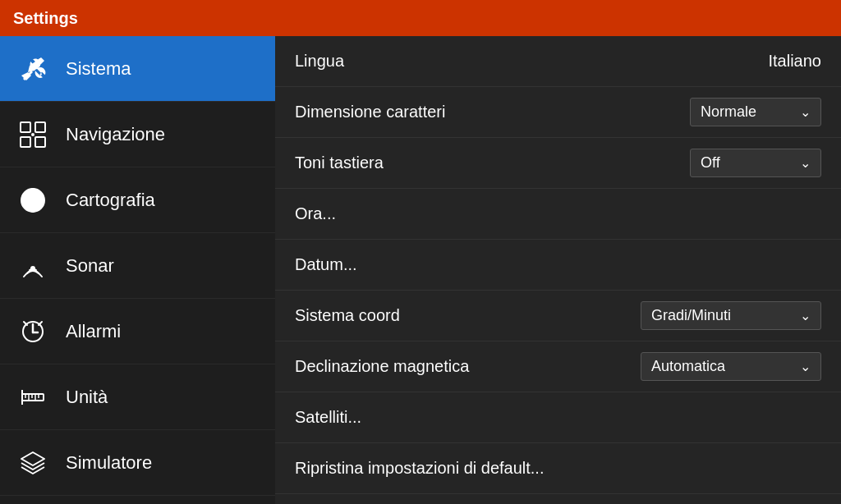 This screenshot has height=504, width=841. Describe the element at coordinates (382, 366) in the screenshot. I see `declinazione-magnetica-label: Declinazione magnetica` at that location.